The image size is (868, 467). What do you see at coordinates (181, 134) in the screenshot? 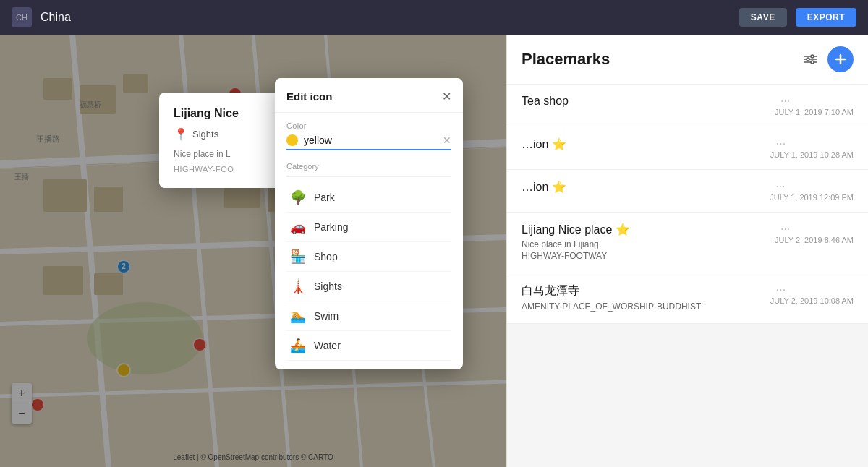
I see `place-pin-icon: 📍` at bounding box center [181, 134].